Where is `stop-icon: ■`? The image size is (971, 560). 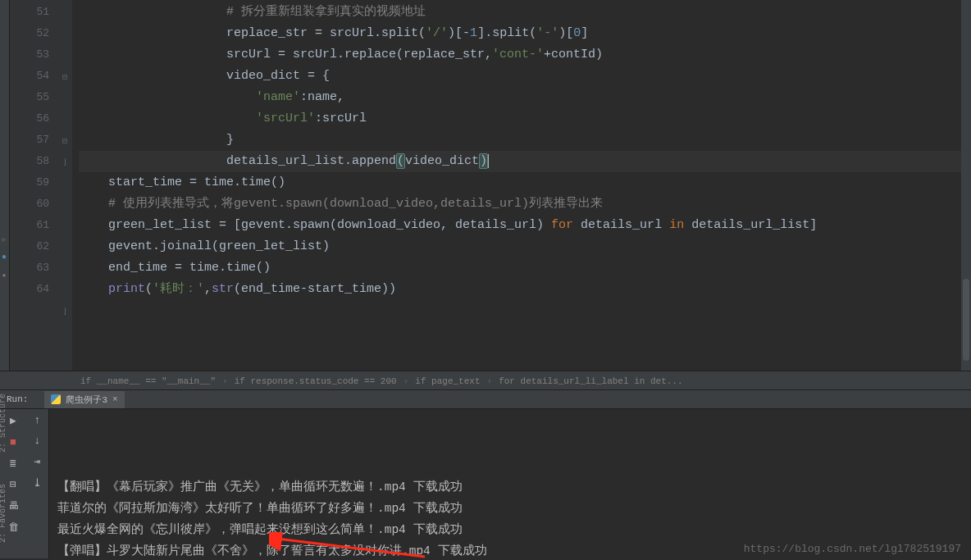 stop-icon: ■ is located at coordinates (13, 442).